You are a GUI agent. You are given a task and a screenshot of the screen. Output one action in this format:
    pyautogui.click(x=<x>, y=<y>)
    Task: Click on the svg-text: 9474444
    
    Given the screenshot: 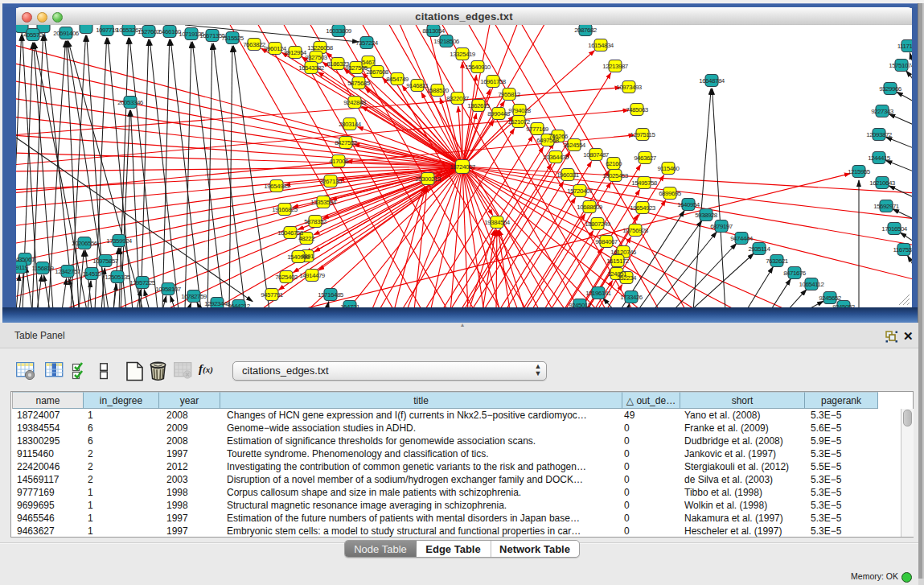 What is the action you would take?
    pyautogui.click(x=741, y=238)
    